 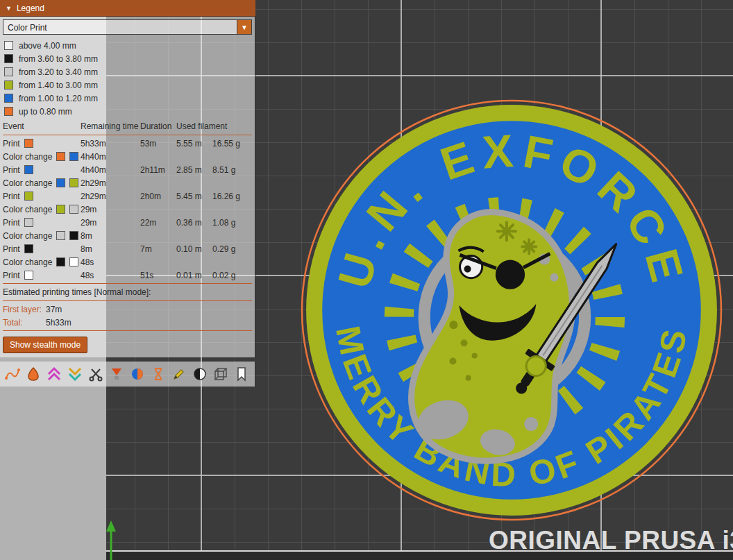 I want to click on event-row: Print48s51s0.01 m0.02 g, so click(x=128, y=275).